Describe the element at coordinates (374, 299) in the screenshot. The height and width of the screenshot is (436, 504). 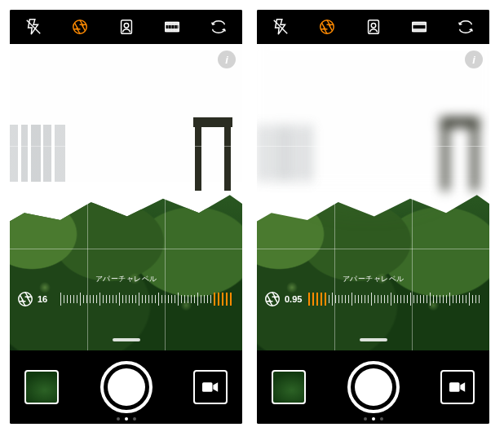
I see `aperture-control: アパーチャレベル 0.95` at that location.